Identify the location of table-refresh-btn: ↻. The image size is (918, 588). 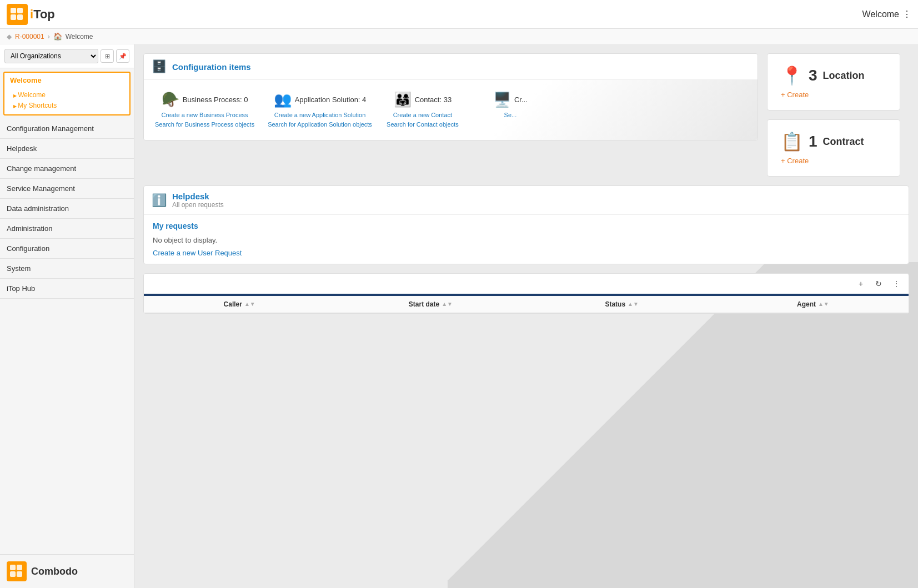
(879, 284).